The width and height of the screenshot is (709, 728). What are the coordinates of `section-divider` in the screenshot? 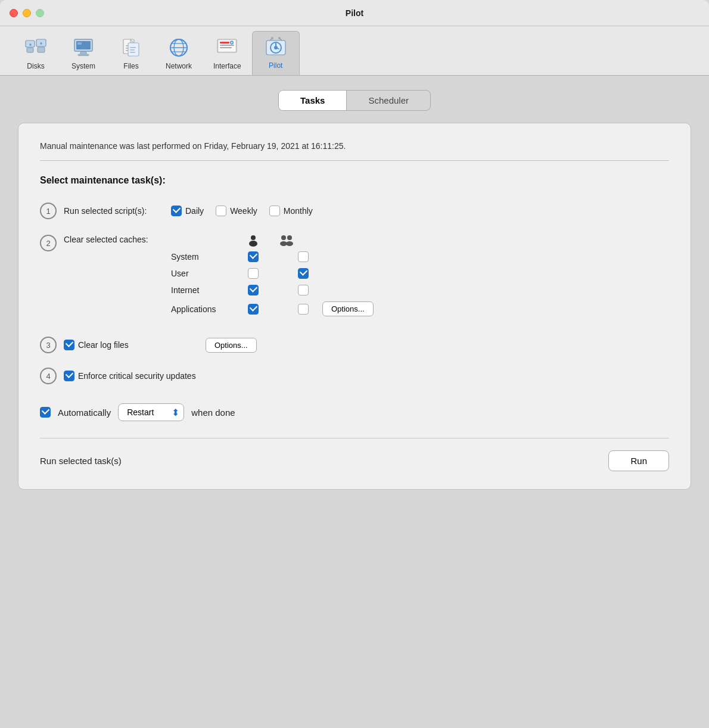 It's located at (354, 161).